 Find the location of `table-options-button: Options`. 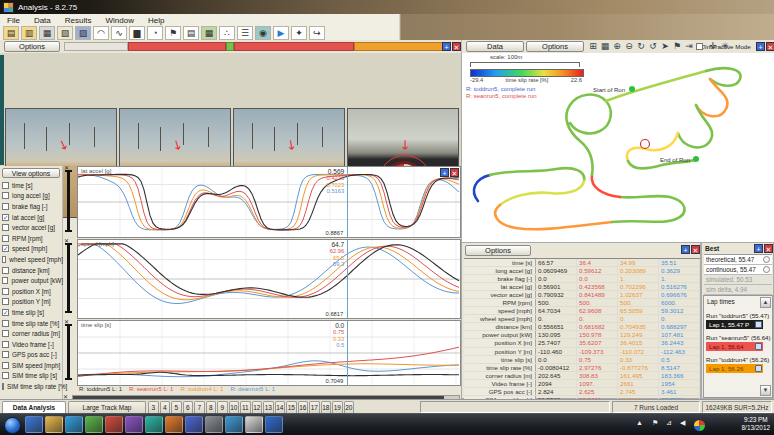

table-options-button: Options is located at coordinates (498, 250).